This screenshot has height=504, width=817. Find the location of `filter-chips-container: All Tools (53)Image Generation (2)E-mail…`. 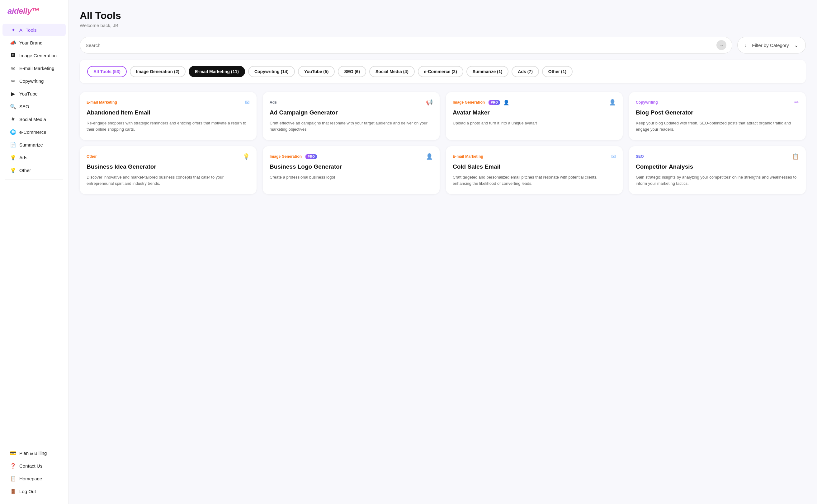

filter-chips-container: All Tools (53)Image Generation (2)E-mail… is located at coordinates (443, 71).